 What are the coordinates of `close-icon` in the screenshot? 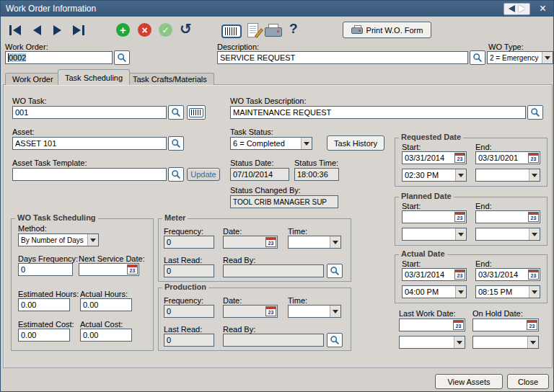 It's located at (542, 9).